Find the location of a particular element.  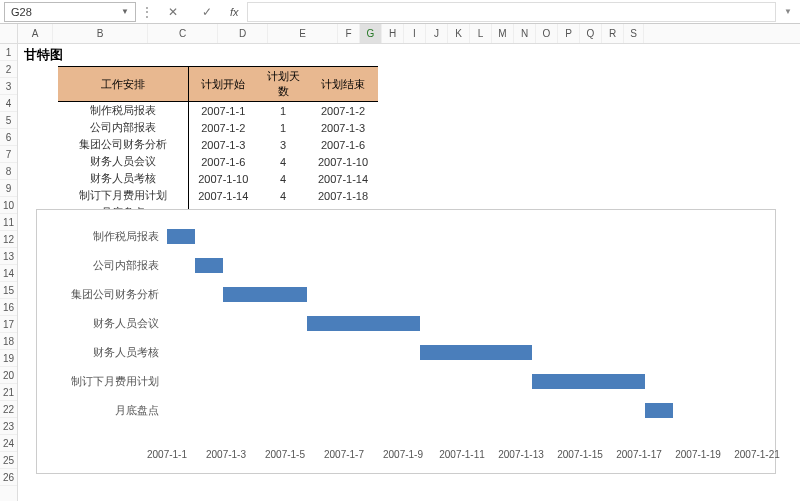

column-header: E is located at coordinates (303, 34).